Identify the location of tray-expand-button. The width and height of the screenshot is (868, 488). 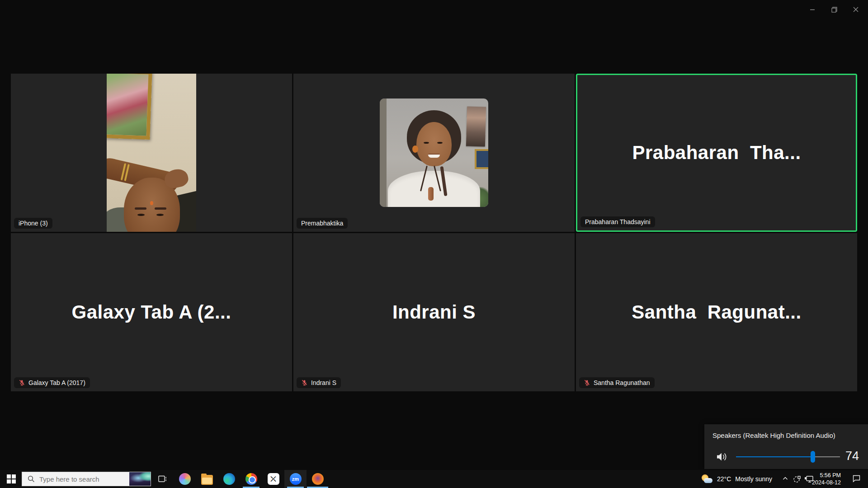
(785, 479).